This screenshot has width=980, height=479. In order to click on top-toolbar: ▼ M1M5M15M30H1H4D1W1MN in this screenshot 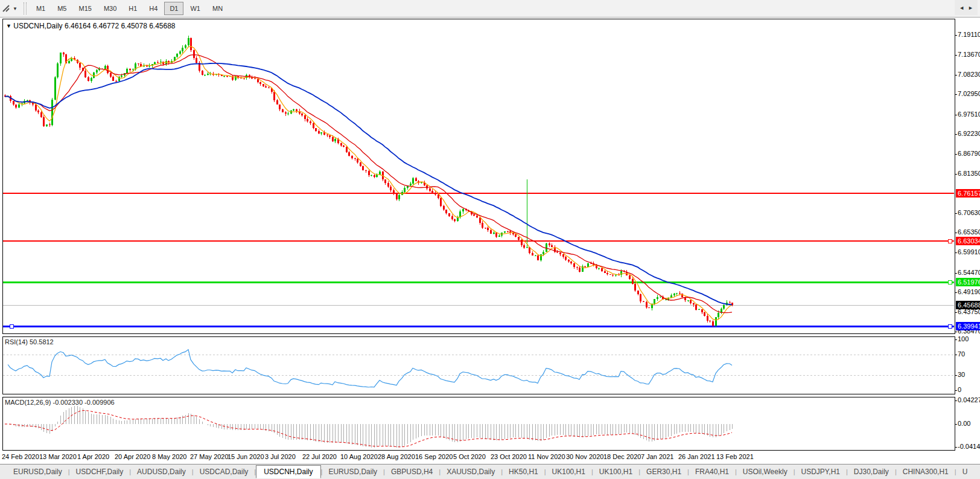, I will do `click(490, 8)`.